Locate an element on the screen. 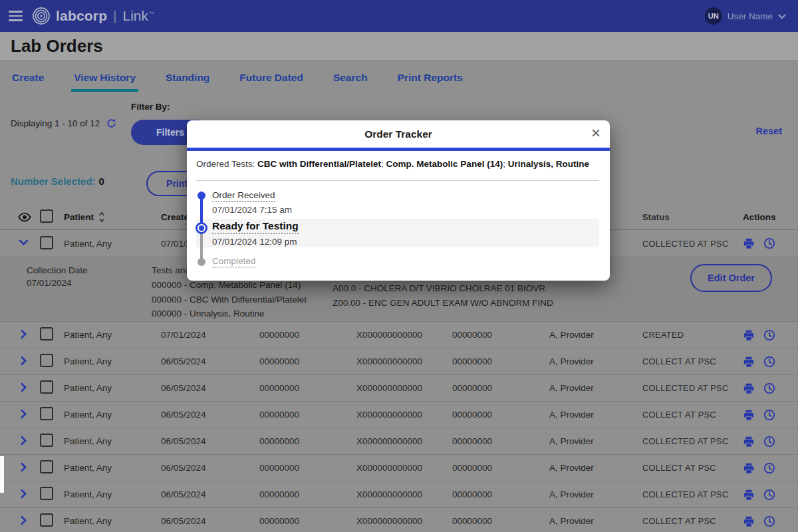  tracker-step-label: Order Received is located at coordinates (243, 196).